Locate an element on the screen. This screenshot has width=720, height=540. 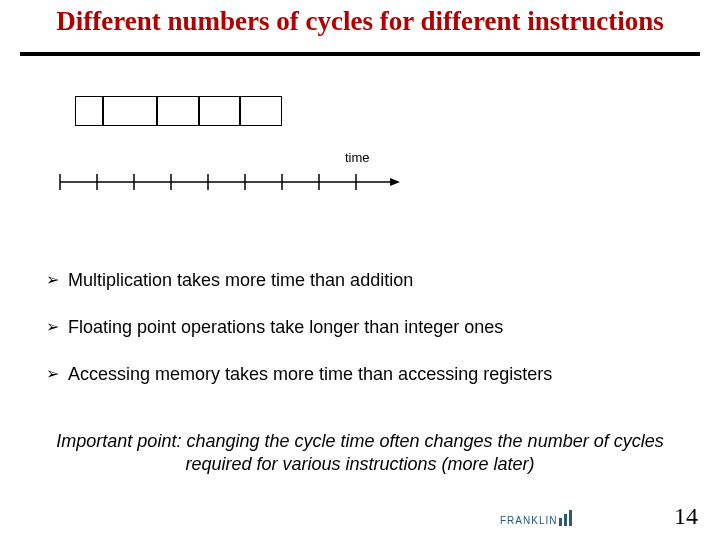
important-note: Important point: changing the cycle time… is located at coordinates (360, 452).